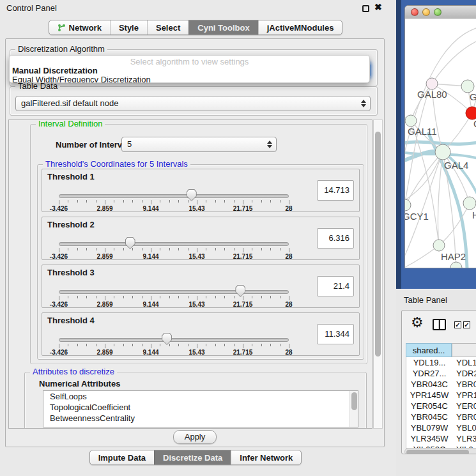 This screenshot has height=476, width=476. Describe the element at coordinates (201, 409) in the screenshot. I see `numerical-attributes-list: SelfLoopsTopologicalCoefficientBetweenne…` at that location.